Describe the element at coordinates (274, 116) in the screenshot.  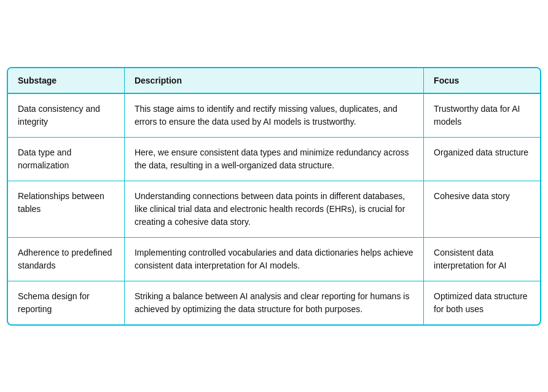
I see `table-row: Data consistency and integrityThis stage…` at that location.